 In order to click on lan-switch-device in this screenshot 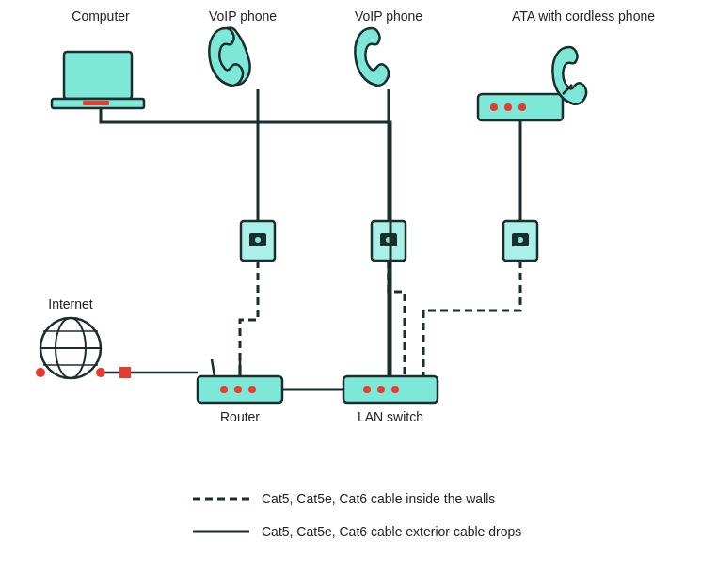, I will do `click(390, 389)`.